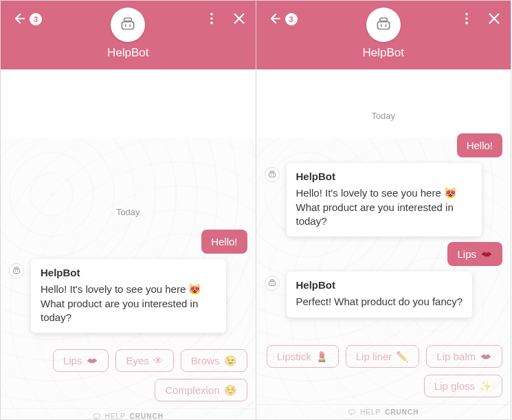 Image resolution: width=512 pixels, height=420 pixels. What do you see at coordinates (379, 301) in the screenshot?
I see `message-text: Perfect! What product do you fancy?` at bounding box center [379, 301].